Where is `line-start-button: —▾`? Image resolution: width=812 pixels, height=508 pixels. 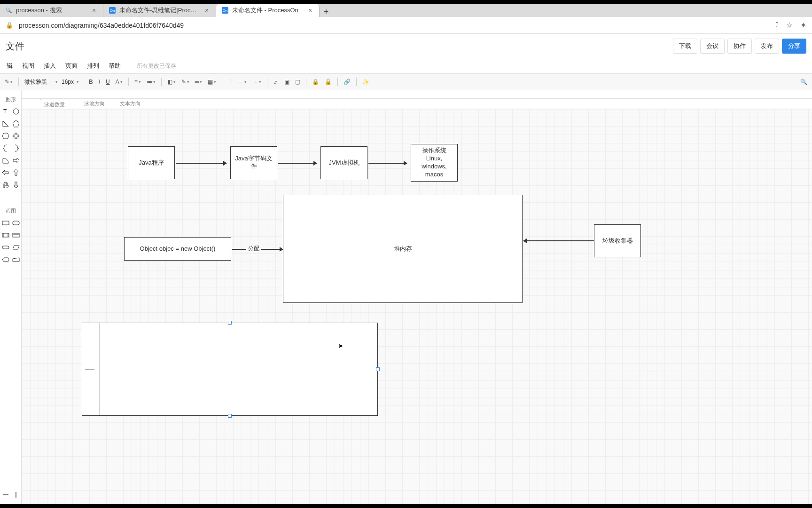
line-start-button: —▾ is located at coordinates (242, 82).